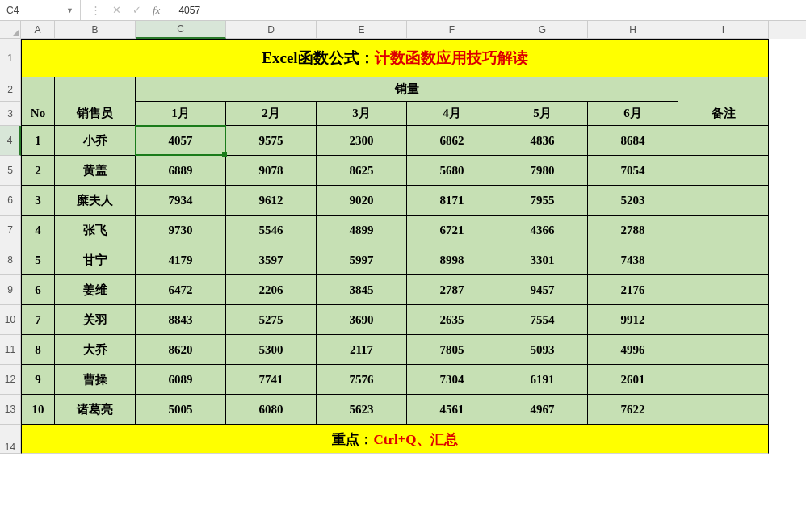  I want to click on cell-no: 5, so click(38, 260).